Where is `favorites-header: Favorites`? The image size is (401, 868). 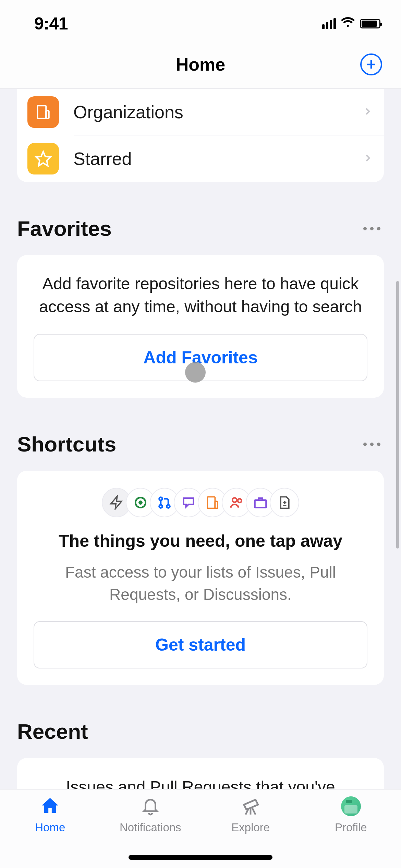 favorites-header: Favorites is located at coordinates (200, 236).